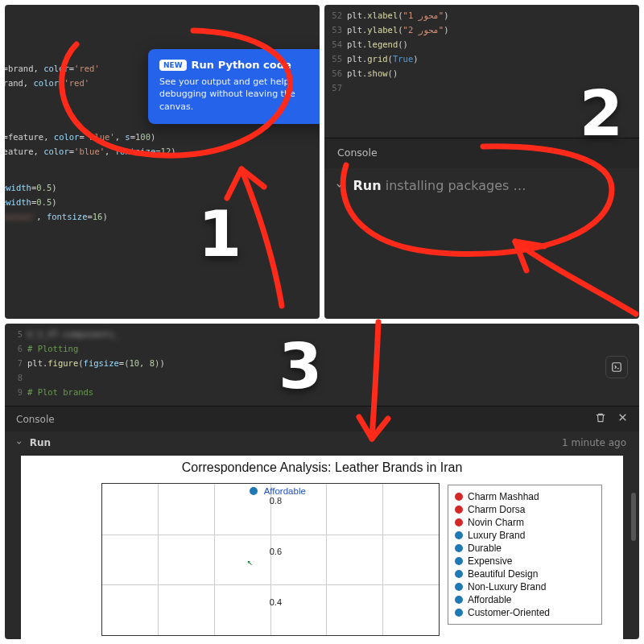  I want to click on line-num: 57, so click(336, 88).